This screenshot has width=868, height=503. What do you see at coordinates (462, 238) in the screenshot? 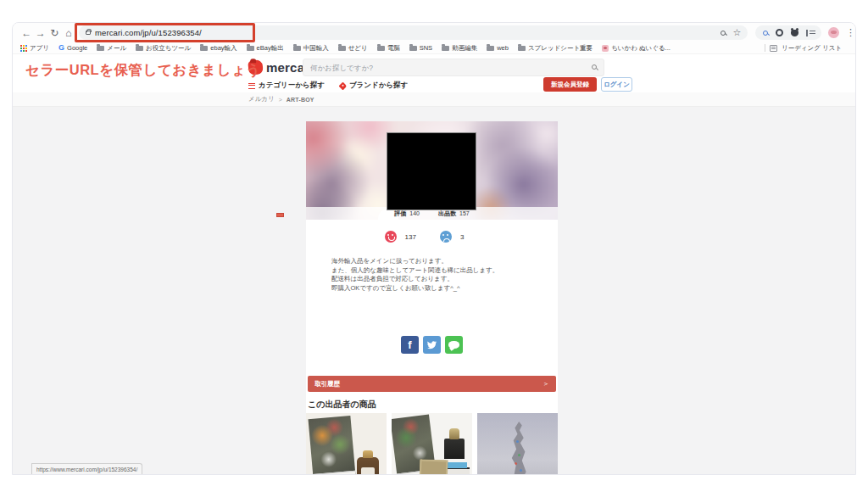
I see `bad-feedback-count: 3` at bounding box center [462, 238].